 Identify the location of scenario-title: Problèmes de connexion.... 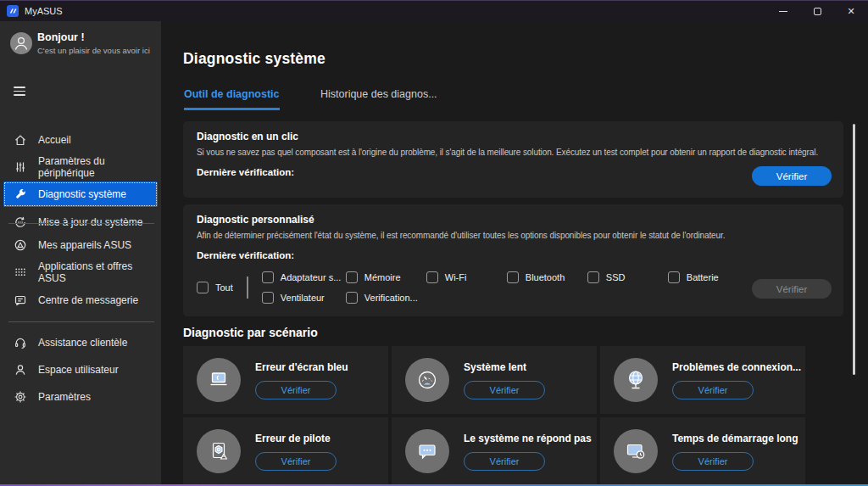
(737, 367).